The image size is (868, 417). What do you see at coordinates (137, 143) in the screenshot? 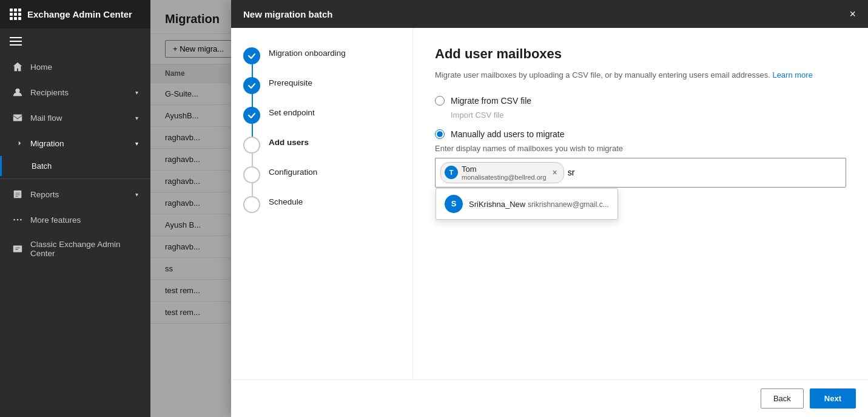
I see `chevron-down-icon-3: ▾` at bounding box center [137, 143].